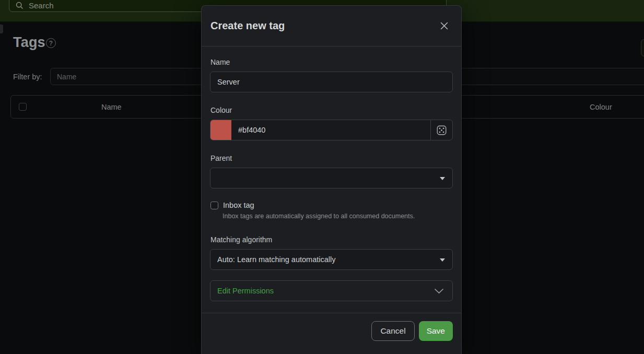  Describe the element at coordinates (442, 131) in the screenshot. I see `dice-icon` at that location.